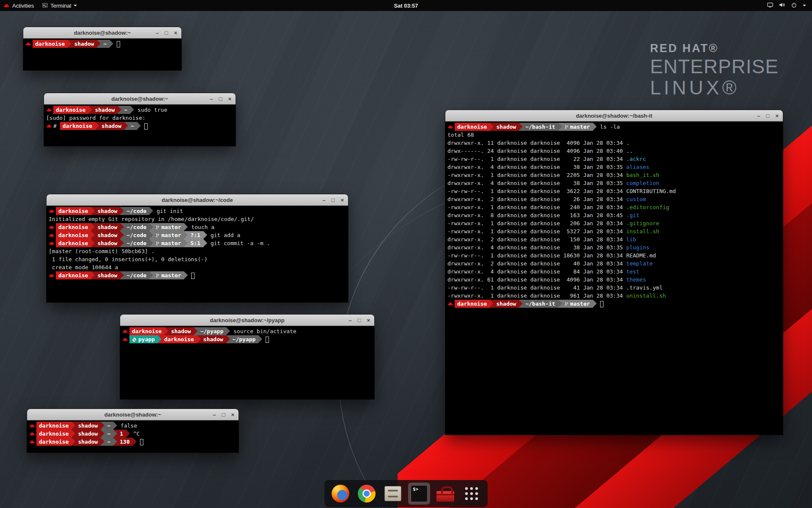  Describe the element at coordinates (195, 243) in the screenshot. I see `prompt-segment: S:1` at that location.